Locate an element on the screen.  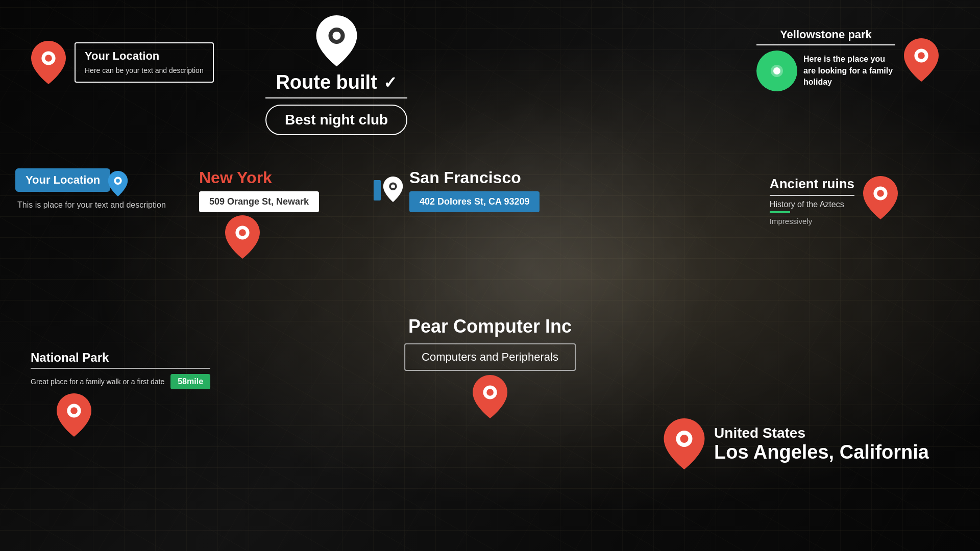
card-your-location-top: Your Location Here can be your text and … is located at coordinates (122, 62).